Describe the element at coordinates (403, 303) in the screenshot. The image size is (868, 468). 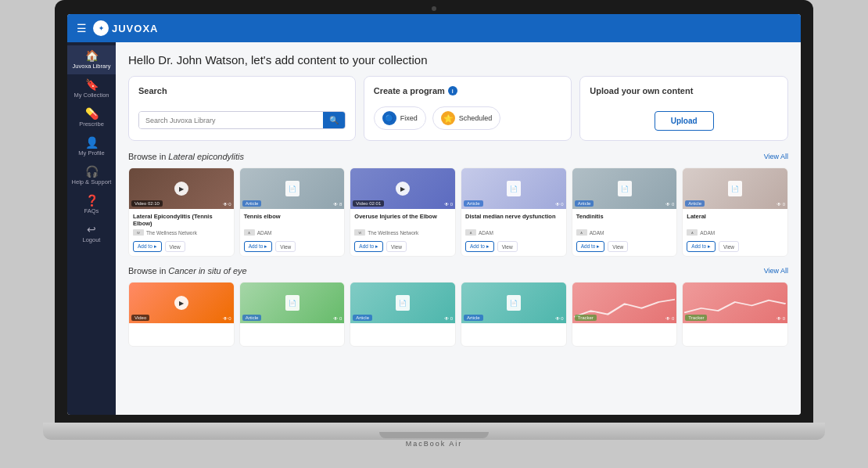
I see `doc-icon-c3: 📄` at that location.